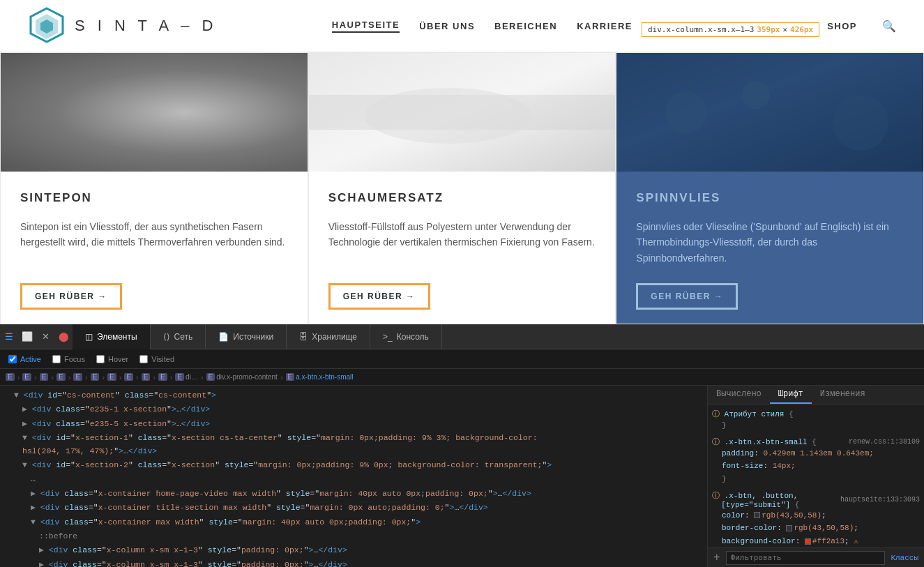 This screenshot has width=924, height=567. I want to click on state-active-label: Active, so click(31, 359).